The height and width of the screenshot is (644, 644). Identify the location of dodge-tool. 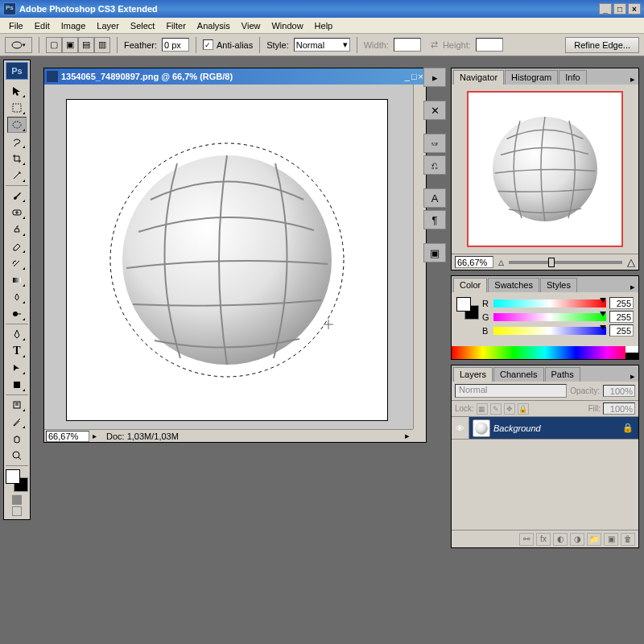
(17, 314).